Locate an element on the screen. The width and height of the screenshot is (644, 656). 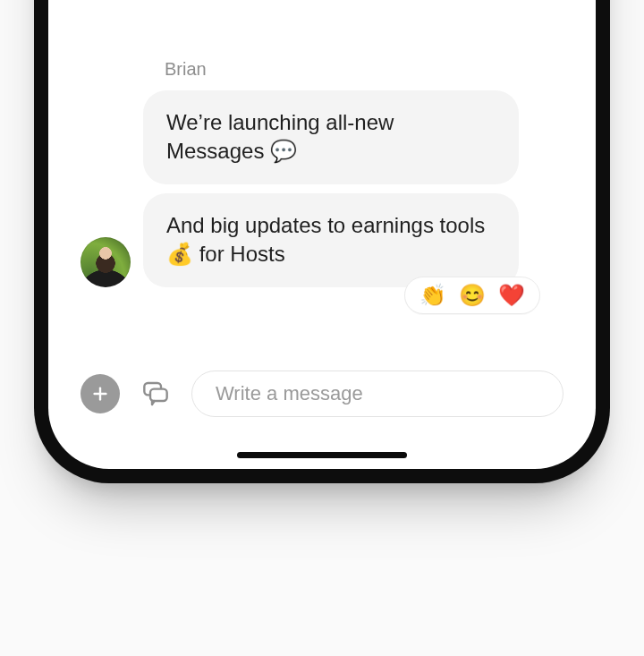
reaction-heart-icon: ❤️ is located at coordinates (512, 295).